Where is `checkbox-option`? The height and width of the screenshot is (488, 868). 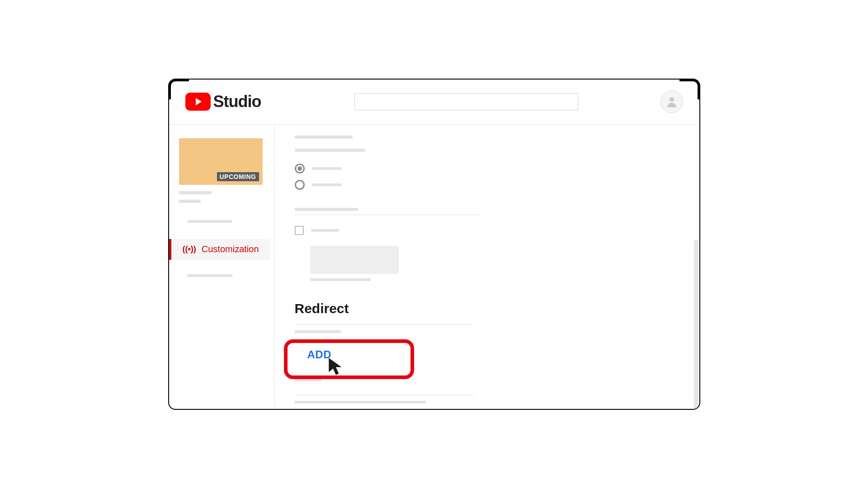 checkbox-option is located at coordinates (497, 230).